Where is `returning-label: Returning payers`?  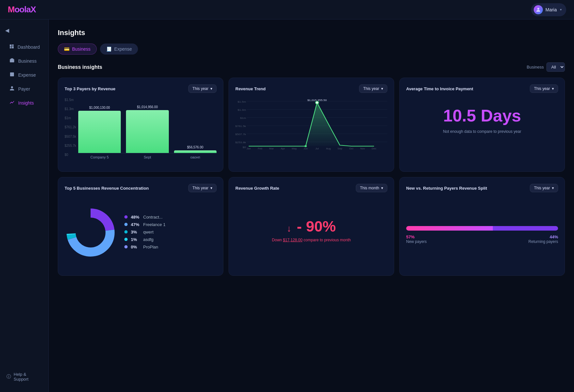 returning-label: Returning payers is located at coordinates (543, 242).